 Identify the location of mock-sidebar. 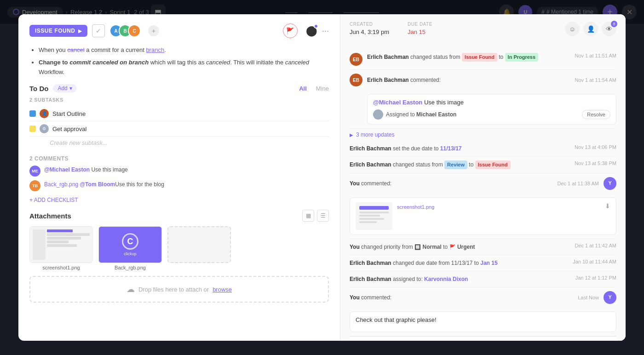
(61, 245).